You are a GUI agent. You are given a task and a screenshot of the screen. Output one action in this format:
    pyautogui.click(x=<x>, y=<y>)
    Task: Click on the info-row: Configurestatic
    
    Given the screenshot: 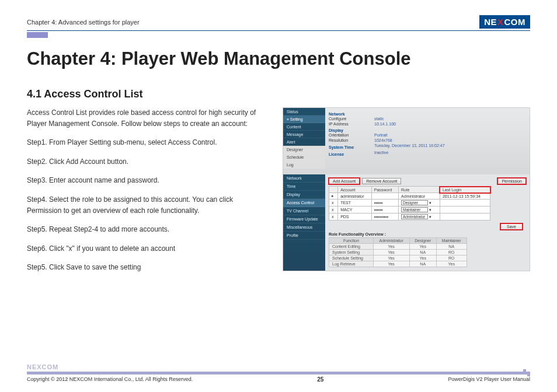 What is the action you would take?
    pyautogui.click(x=427, y=119)
    